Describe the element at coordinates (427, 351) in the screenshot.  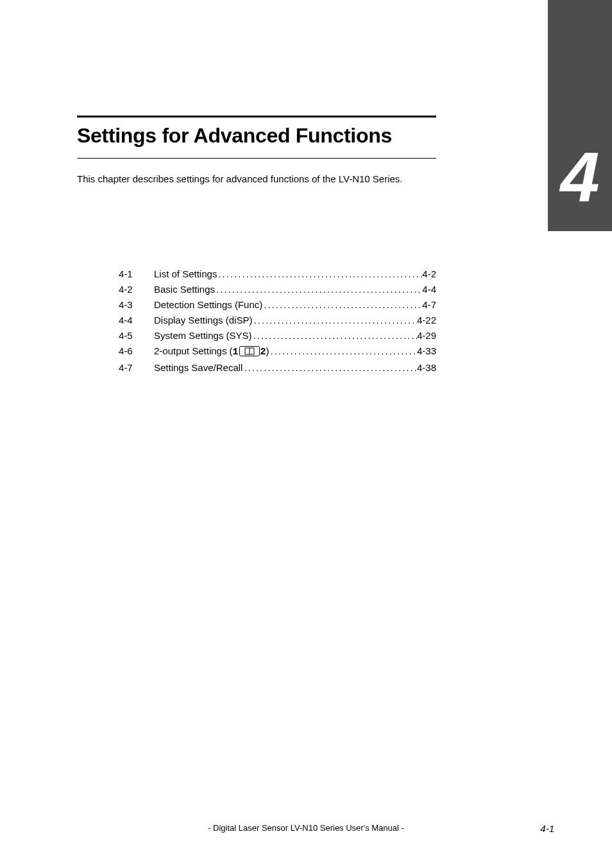
I see `toc-page-number: 4-33` at that location.